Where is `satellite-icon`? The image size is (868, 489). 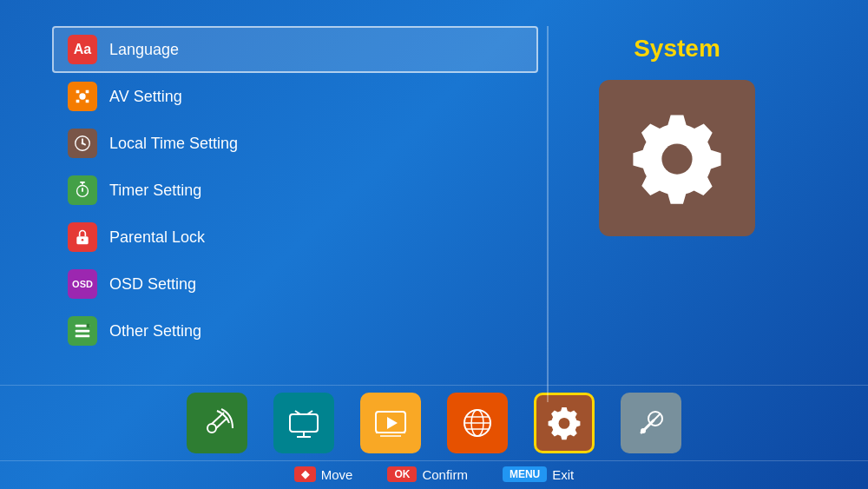
satellite-icon is located at coordinates (217, 423).